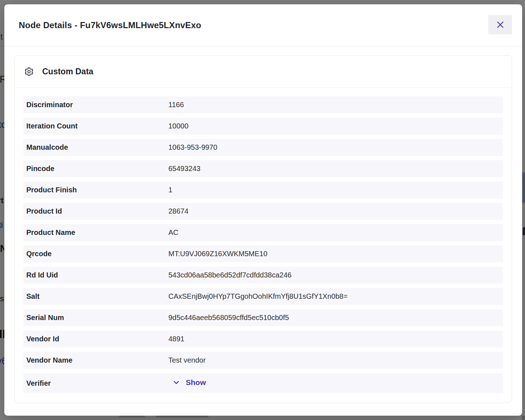  Describe the element at coordinates (263, 126) in the screenshot. I see `custom-data-row: Iteration Count10000` at that location.